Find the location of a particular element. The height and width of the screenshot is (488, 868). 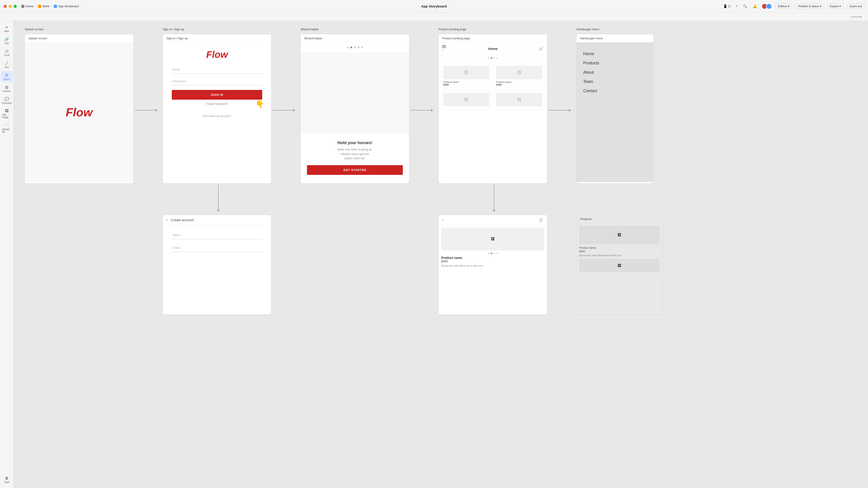

breadcrumb-storyboard: App Storyboard is located at coordinates (66, 6).